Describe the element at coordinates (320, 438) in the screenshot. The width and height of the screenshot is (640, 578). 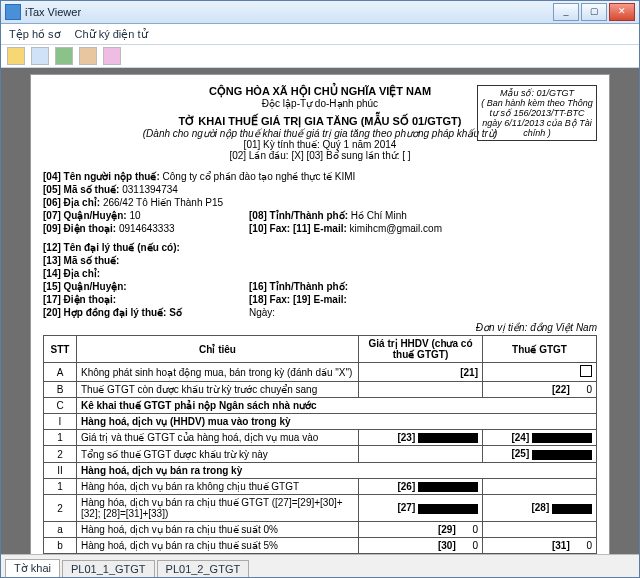
I see `table-row: 1Giá trị và thuế GTGT của hàng hoá, dịch…` at that location.